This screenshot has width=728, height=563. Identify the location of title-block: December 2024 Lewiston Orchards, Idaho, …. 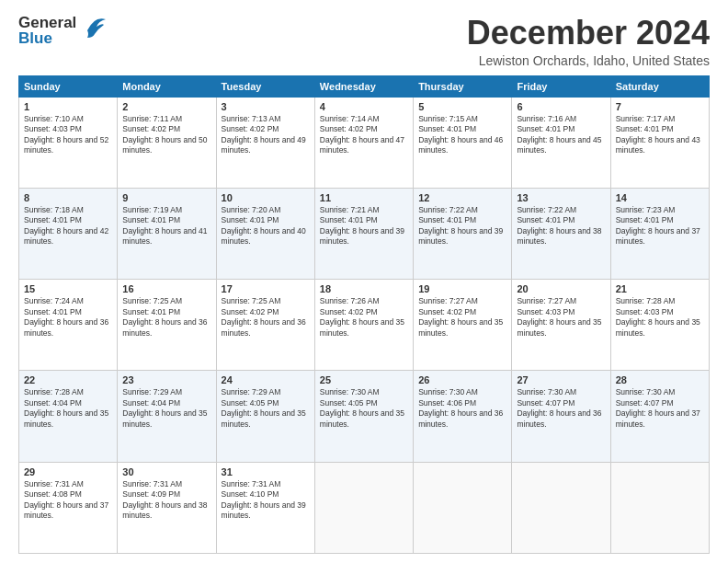
(588, 41).